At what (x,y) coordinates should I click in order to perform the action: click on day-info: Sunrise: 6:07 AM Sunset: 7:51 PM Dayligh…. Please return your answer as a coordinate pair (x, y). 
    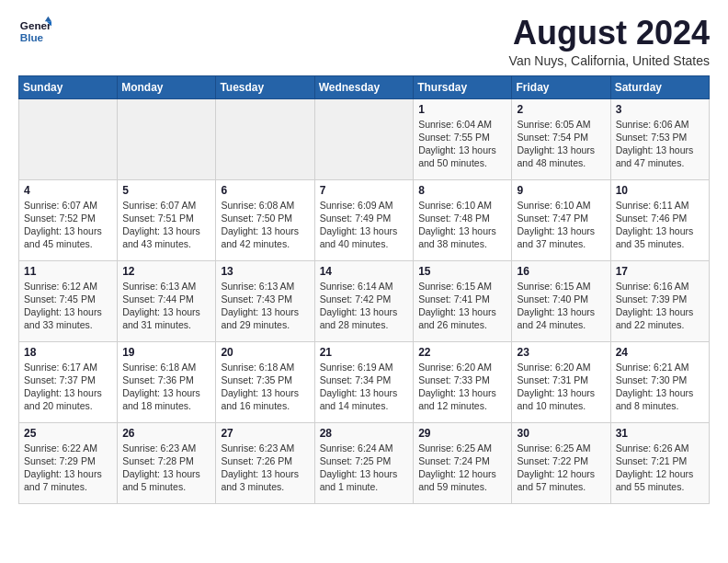
    Looking at the image, I should click on (166, 224).